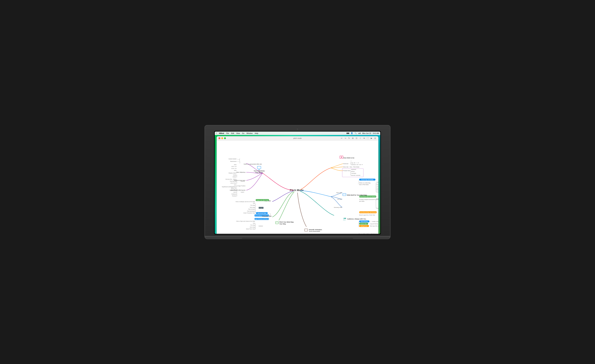 The height and width of the screenshot is (364, 595). Describe the element at coordinates (315, 231) in the screenshot. I see `smooth-subtitle: Auto-Generated.` at that location.